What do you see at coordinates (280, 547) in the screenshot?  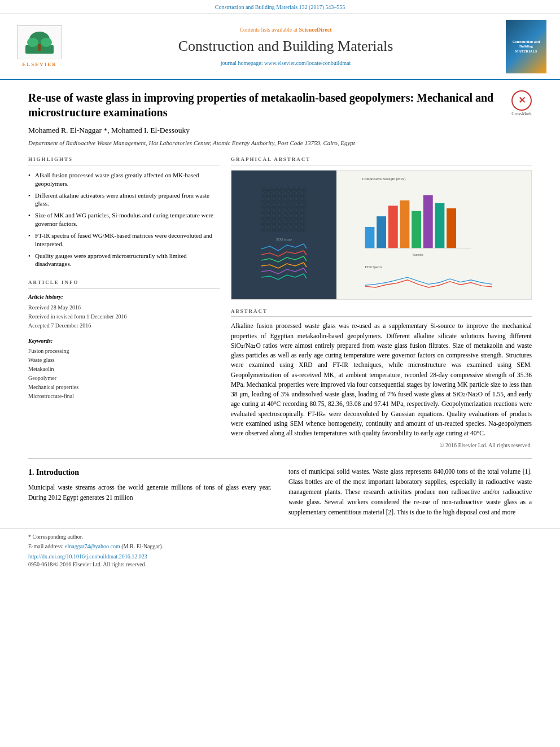 I see `footnote-email: E-mail address: elnaggar74@yahoo.com (M.…` at bounding box center [280, 547].